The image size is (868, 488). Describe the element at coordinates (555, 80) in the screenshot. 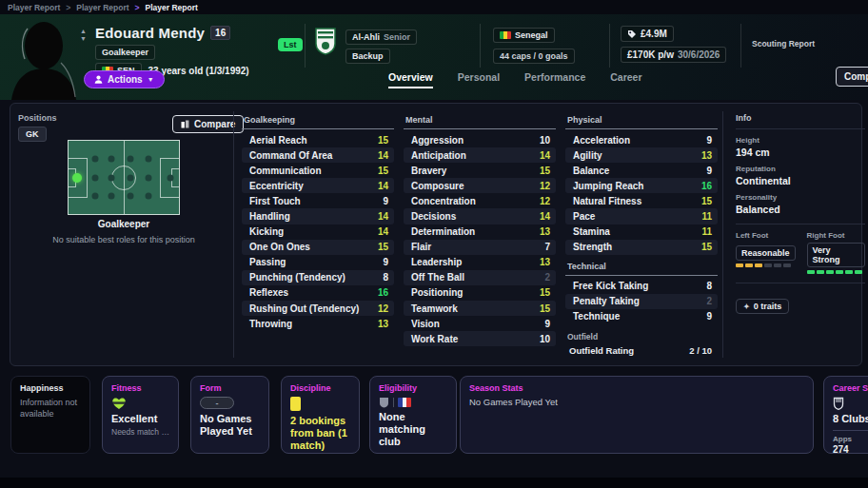

I see `tab-performance: Performance` at that location.